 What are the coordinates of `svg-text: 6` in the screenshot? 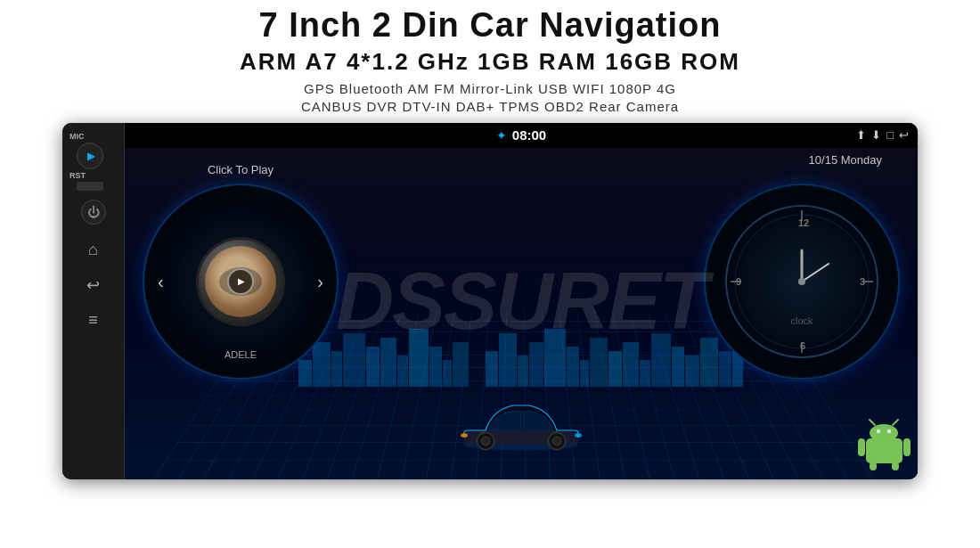 It's located at (803, 346).